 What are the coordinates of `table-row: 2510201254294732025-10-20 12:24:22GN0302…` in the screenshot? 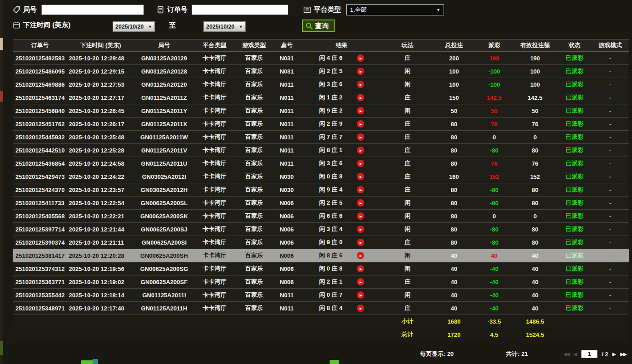 It's located at (321, 177).